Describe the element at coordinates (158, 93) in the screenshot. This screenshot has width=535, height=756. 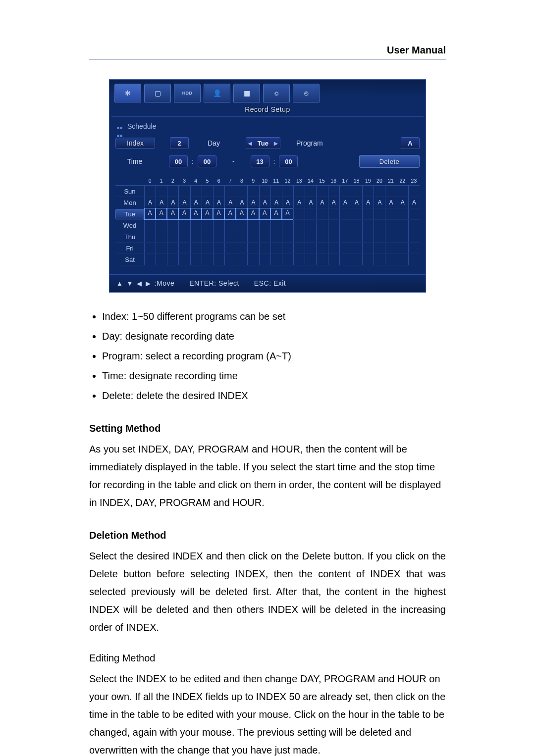
I see `tab-display: ▢` at that location.